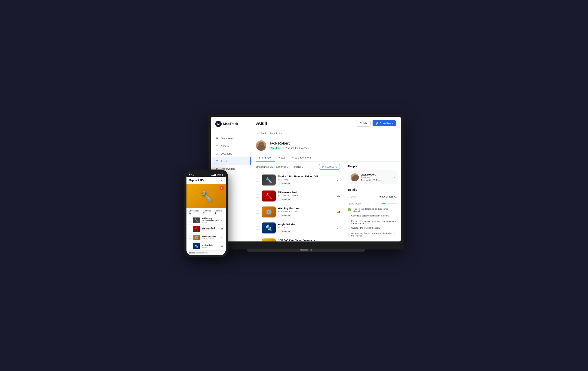 The width and height of the screenshot is (588, 371). What do you see at coordinates (326, 123) in the screenshot?
I see `main-header: Audit Finish Scan Items` at bounding box center [326, 123].